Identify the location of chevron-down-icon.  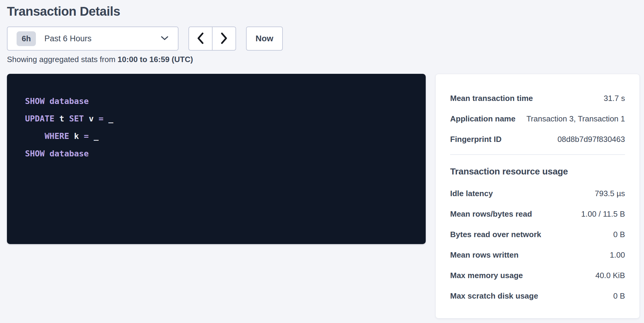
(165, 39).